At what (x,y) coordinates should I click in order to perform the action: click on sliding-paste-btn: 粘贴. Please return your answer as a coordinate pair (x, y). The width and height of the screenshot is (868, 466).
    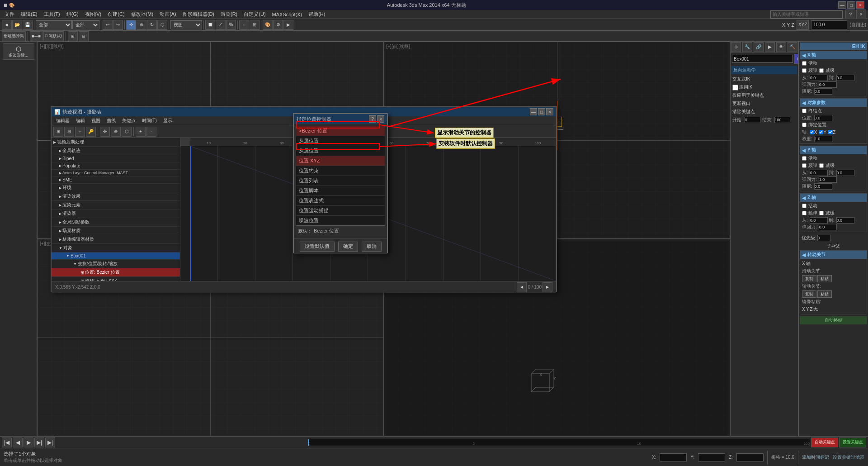
    Looking at the image, I should click on (825, 279).